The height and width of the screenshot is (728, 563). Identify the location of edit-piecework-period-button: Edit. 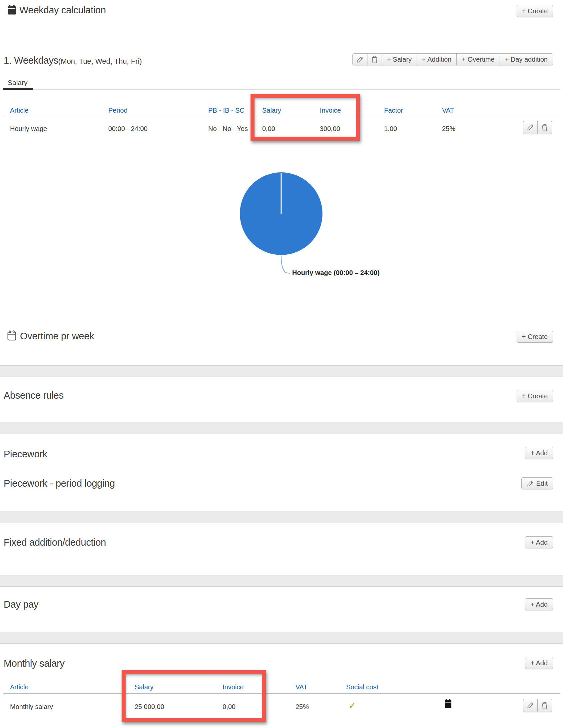
(537, 483).